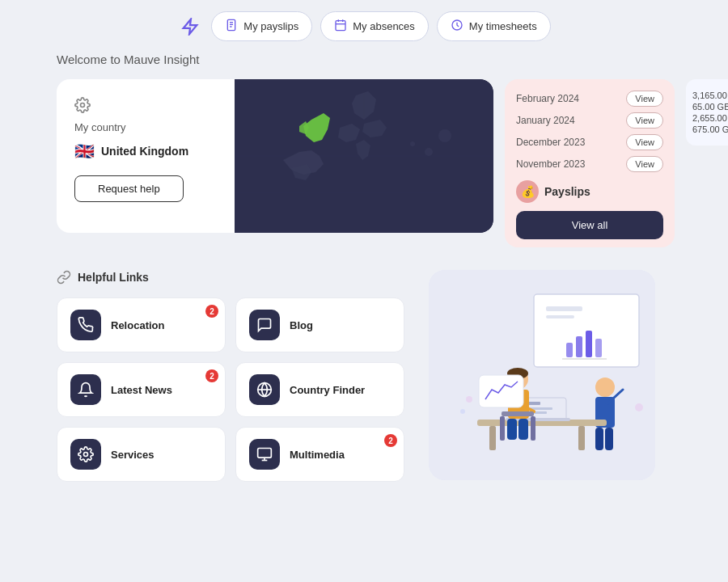  What do you see at coordinates (301, 325) in the screenshot?
I see `blog-label: Blog` at bounding box center [301, 325].